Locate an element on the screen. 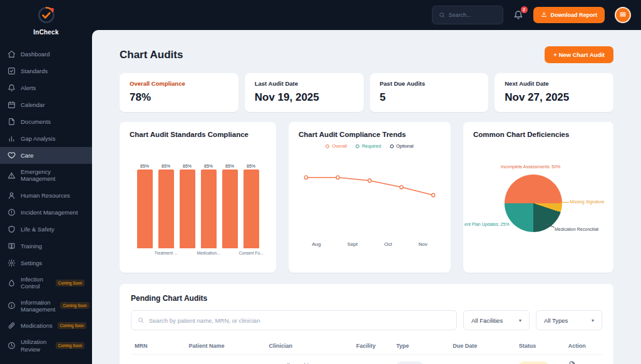 This screenshot has width=641, height=364. notifications-button: 2 is located at coordinates (518, 15).